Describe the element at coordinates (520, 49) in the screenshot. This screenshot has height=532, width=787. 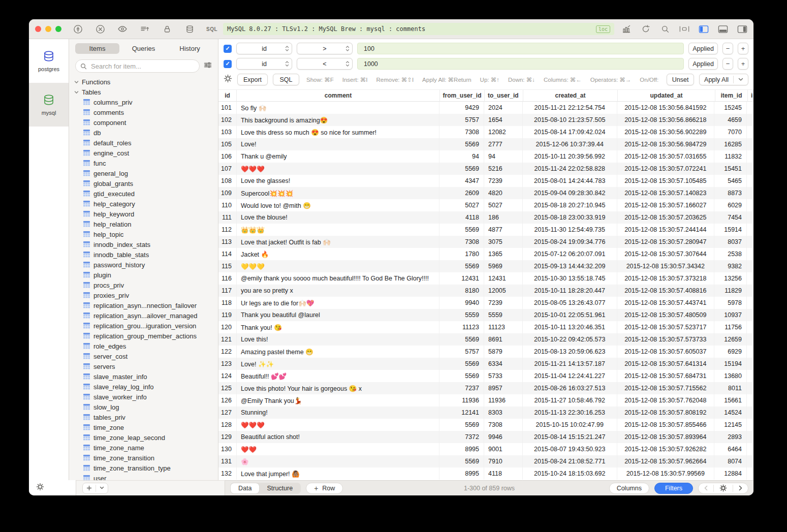
I see `filter-value-input` at that location.